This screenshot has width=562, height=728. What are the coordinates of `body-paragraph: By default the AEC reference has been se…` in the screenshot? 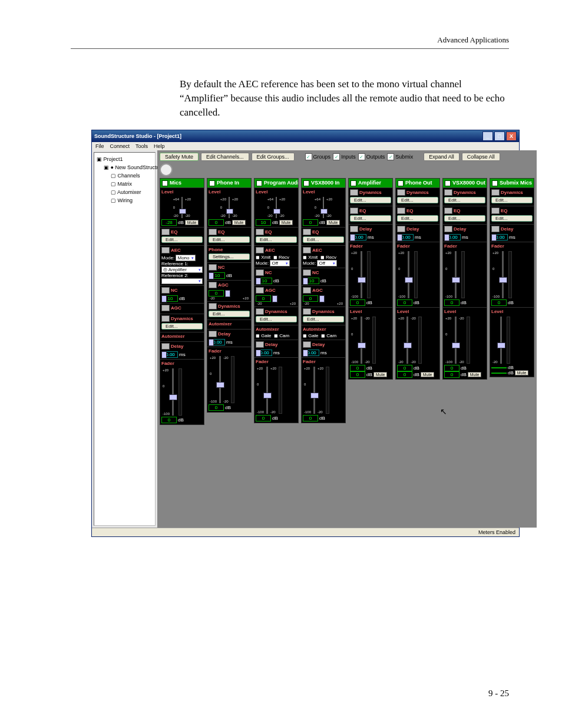 It's located at (344, 98).